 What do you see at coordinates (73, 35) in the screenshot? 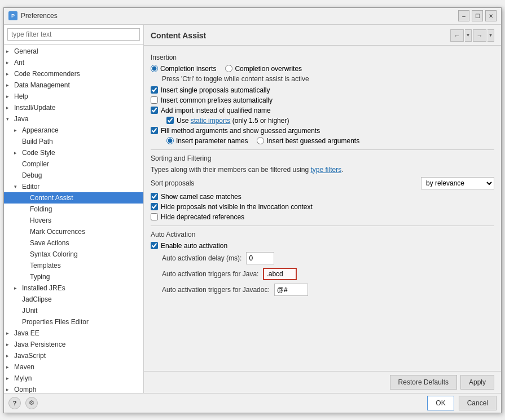
I see `search-box` at bounding box center [73, 35].